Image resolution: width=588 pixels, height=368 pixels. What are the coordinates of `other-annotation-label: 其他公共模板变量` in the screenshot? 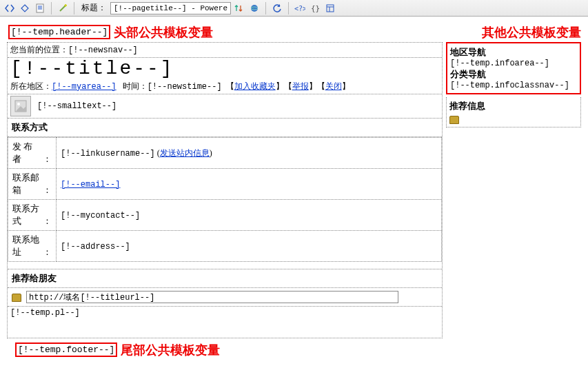 It's located at (531, 32).